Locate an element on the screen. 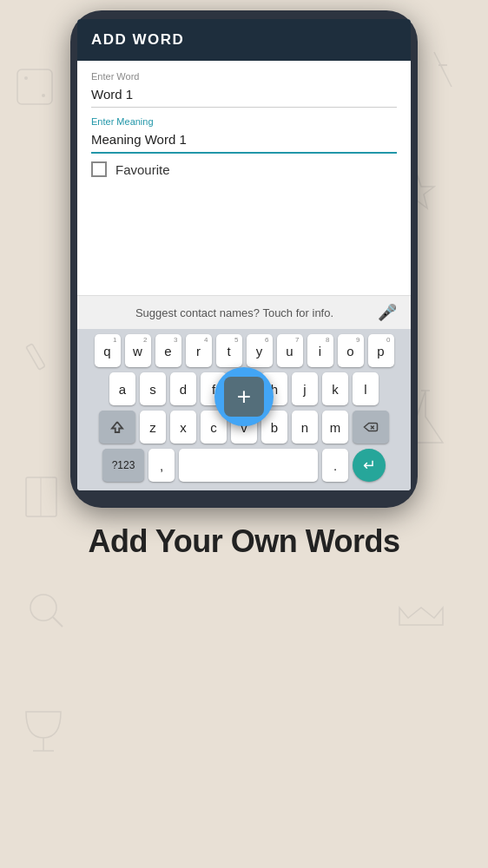  key-y: 6y is located at coordinates (260, 351).